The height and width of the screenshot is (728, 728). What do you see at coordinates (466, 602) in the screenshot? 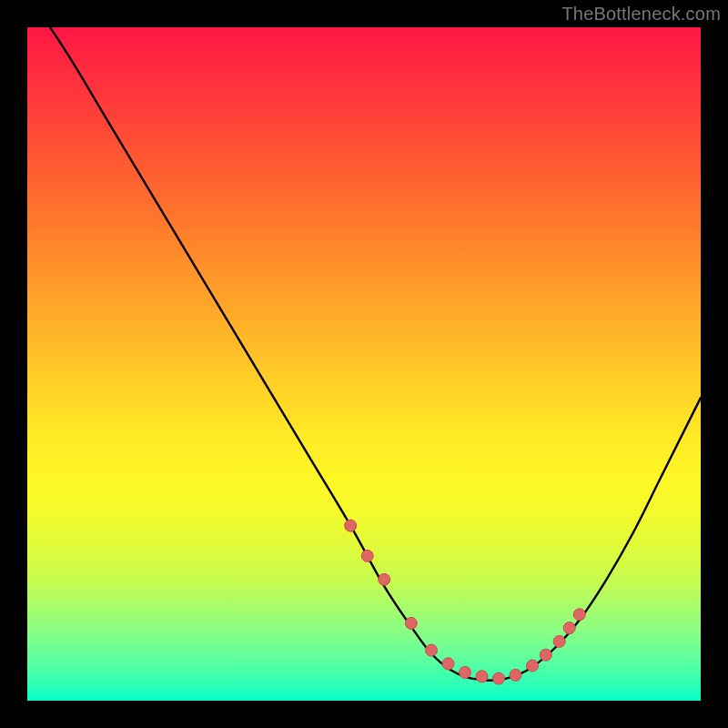
I see `highlight-dots` at bounding box center [466, 602].